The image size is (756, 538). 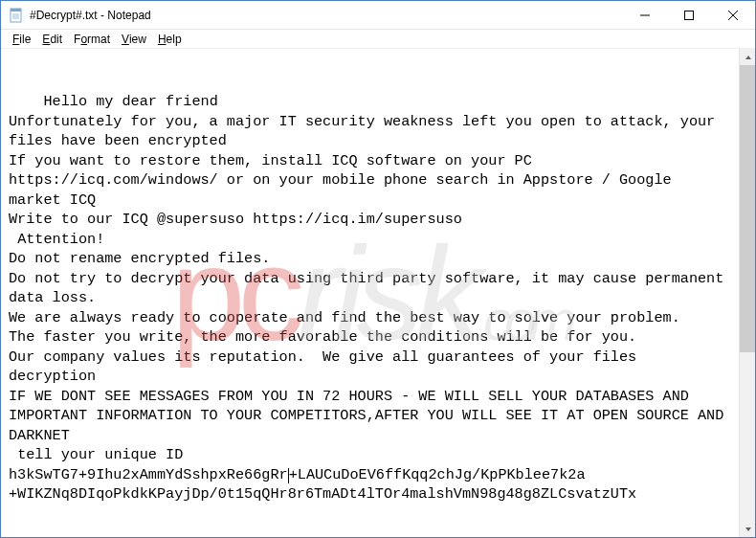 What do you see at coordinates (134, 39) in the screenshot?
I see `menu-view: View` at bounding box center [134, 39].